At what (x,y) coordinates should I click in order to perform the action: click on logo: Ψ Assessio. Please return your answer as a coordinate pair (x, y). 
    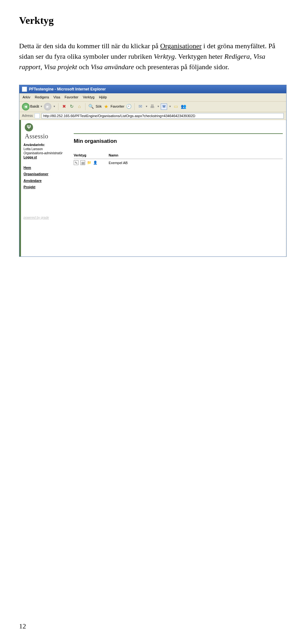
    Looking at the image, I should click on (47, 132).